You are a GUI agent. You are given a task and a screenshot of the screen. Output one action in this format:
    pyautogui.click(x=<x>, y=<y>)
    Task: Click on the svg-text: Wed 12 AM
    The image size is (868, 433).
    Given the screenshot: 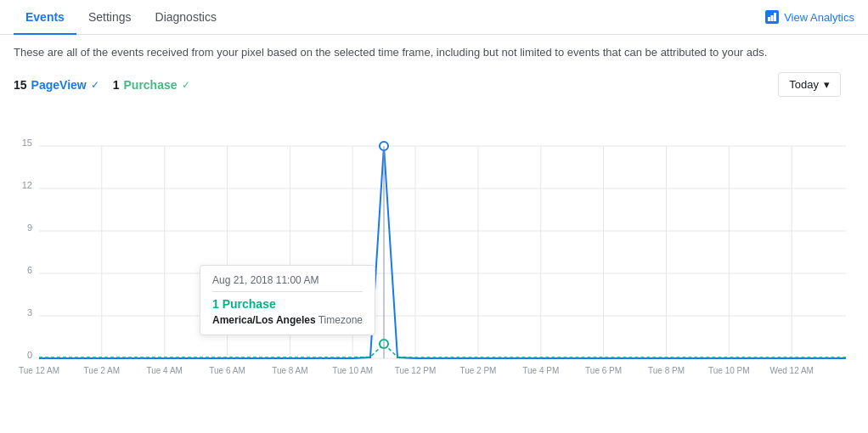 What is the action you would take?
    pyautogui.click(x=792, y=370)
    